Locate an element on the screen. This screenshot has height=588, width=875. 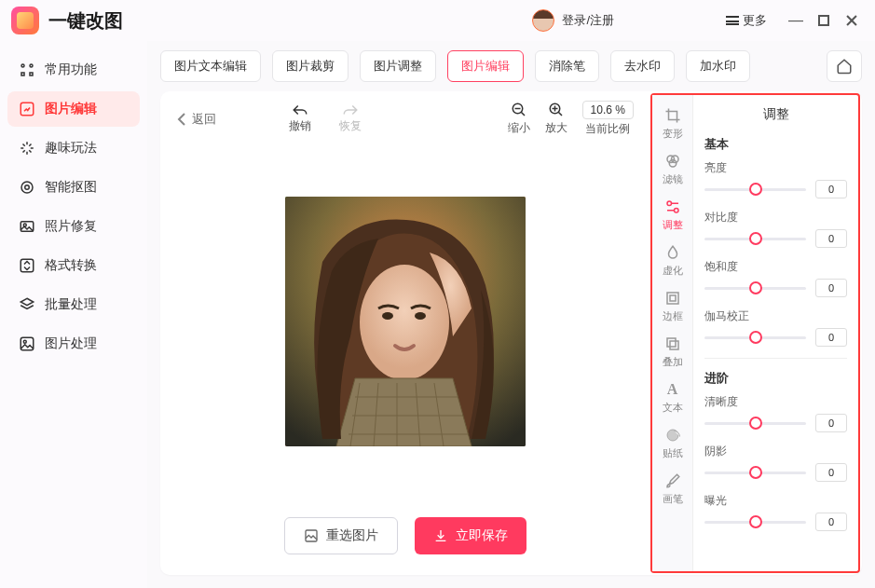
rail-label: 画笔 is located at coordinates (673, 499).